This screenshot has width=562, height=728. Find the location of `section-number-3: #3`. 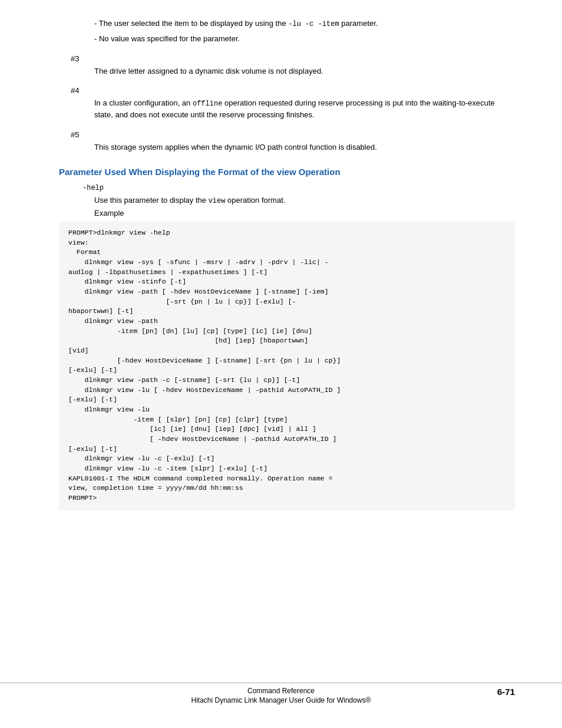

section-number-3: #3 is located at coordinates (293, 59).